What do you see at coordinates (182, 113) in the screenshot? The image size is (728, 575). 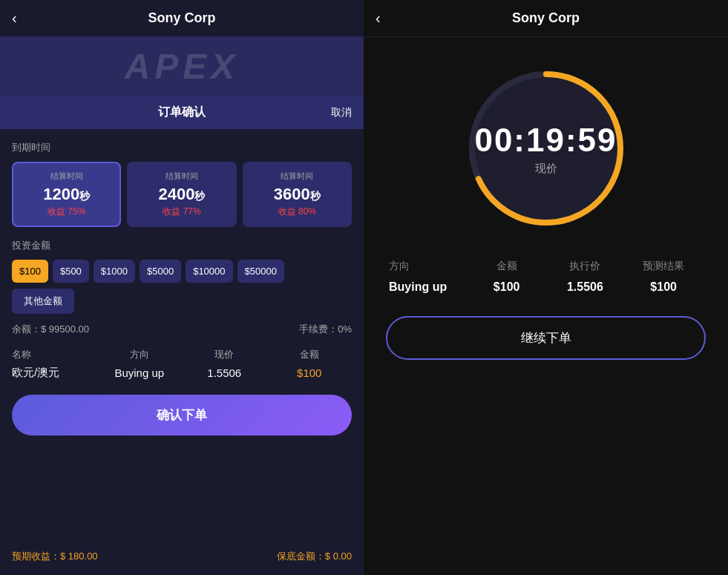 I see `order-confirm-bar: 订单确认 取消` at bounding box center [182, 113].